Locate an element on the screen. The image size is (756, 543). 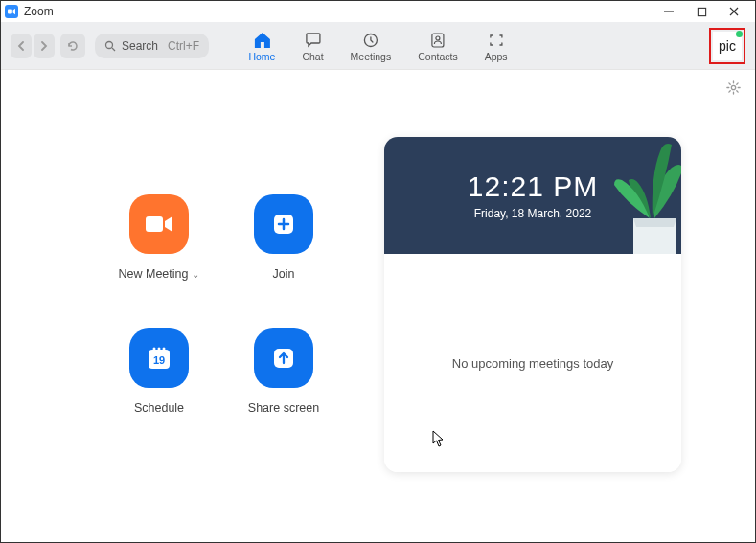
current-time: 12:21 PM is located at coordinates (533, 187).